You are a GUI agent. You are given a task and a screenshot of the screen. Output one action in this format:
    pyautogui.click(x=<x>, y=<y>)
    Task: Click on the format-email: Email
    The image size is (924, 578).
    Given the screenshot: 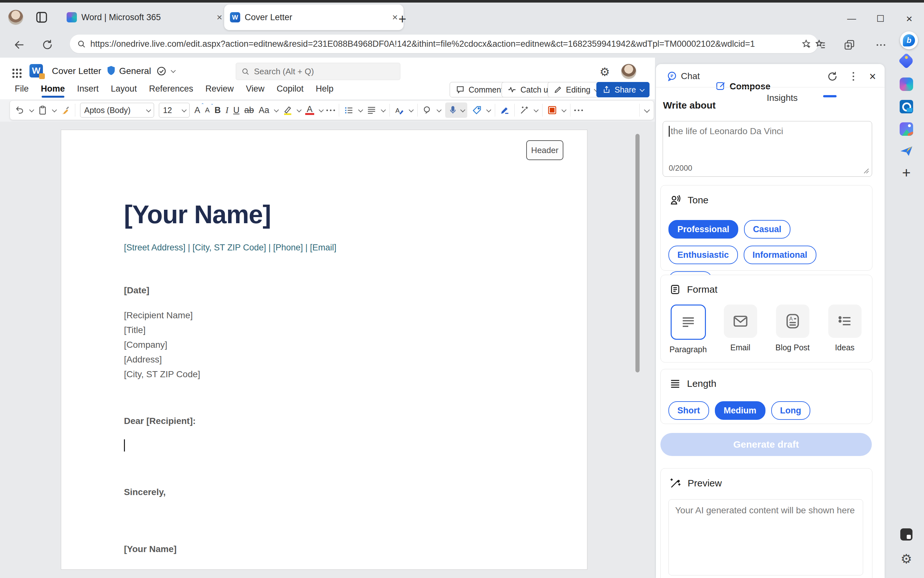 What is the action you would take?
    pyautogui.click(x=740, y=330)
    